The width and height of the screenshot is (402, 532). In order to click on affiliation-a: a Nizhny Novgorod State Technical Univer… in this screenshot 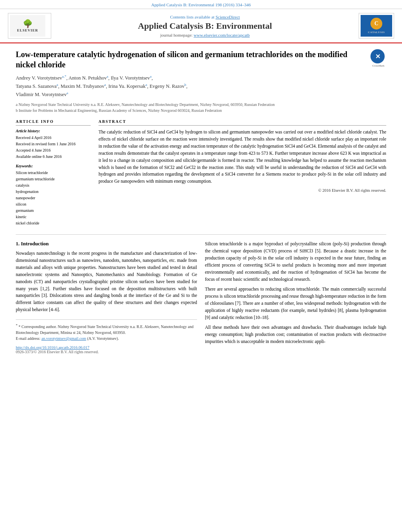, I will do `click(201, 105)`.